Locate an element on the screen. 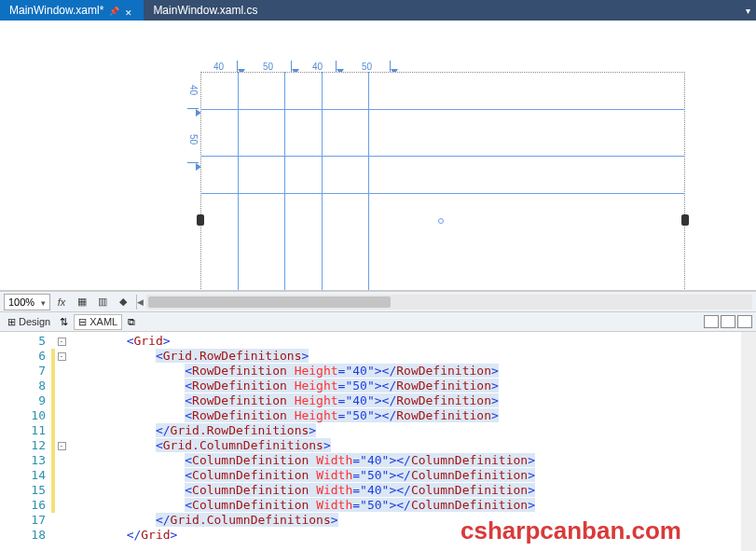 The image size is (756, 551). line-number: 9 is located at coordinates (22, 401).